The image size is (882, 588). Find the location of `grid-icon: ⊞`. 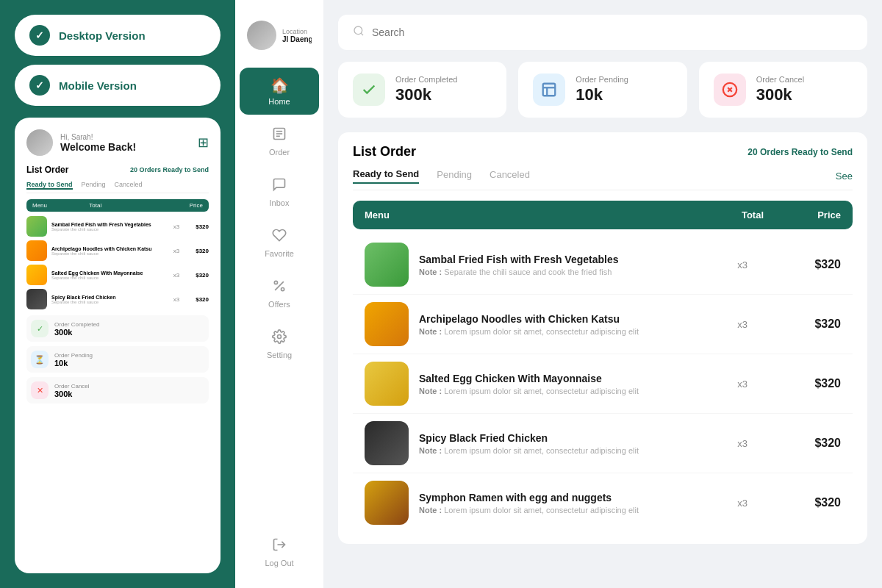

grid-icon: ⊞ is located at coordinates (203, 143).